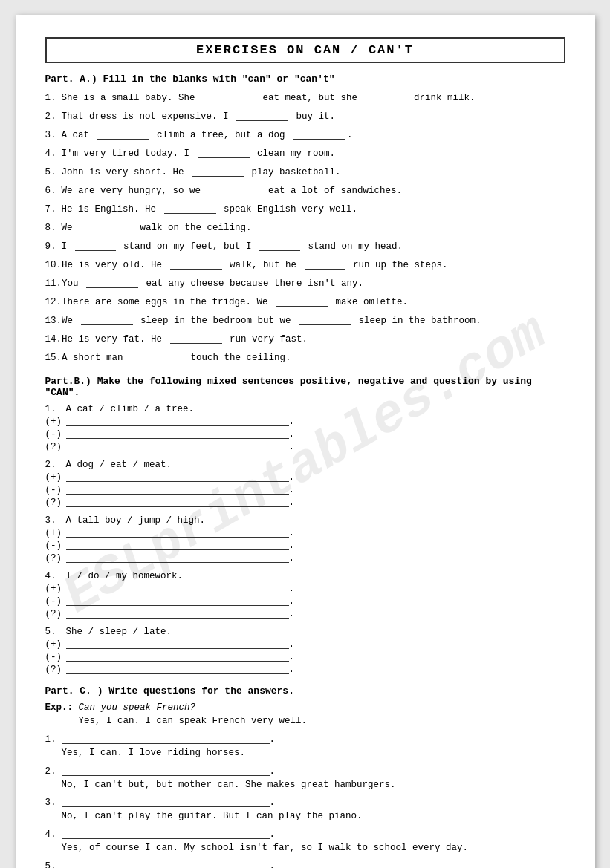 This screenshot has height=868, width=610. What do you see at coordinates (305, 321) in the screenshot?
I see `list-item: 13. We sleep in the bedroom but we sleep…` at bounding box center [305, 321].